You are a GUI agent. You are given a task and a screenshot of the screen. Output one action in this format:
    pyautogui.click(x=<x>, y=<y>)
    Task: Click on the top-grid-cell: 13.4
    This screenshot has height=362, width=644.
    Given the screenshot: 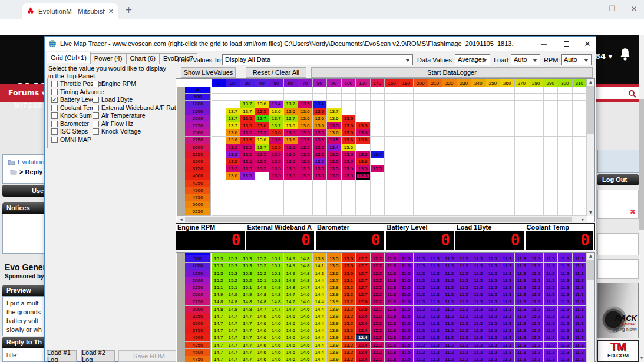 What is the action you would take?
    pyautogui.click(x=321, y=104)
    